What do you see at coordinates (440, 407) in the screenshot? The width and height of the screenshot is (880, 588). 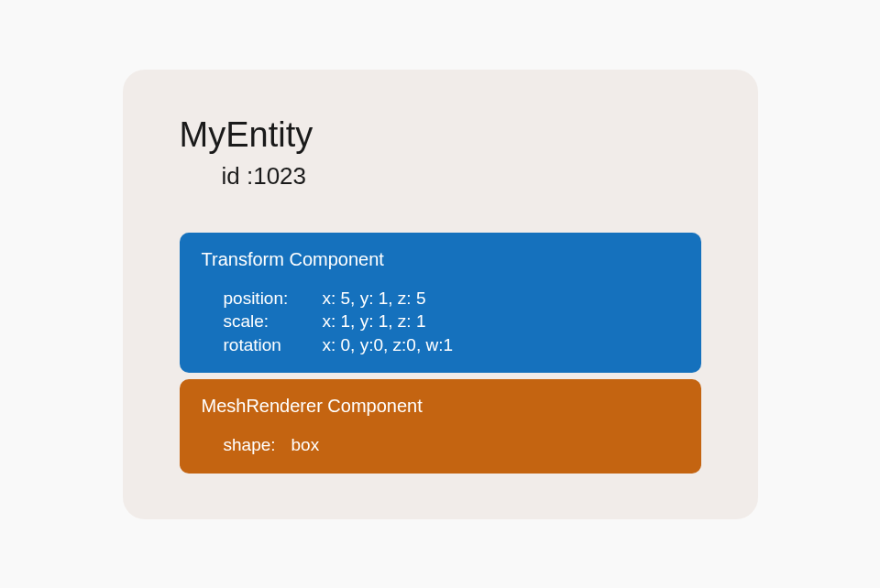 I see `meshrenderer-component-title: MeshRenderer Component` at bounding box center [440, 407].